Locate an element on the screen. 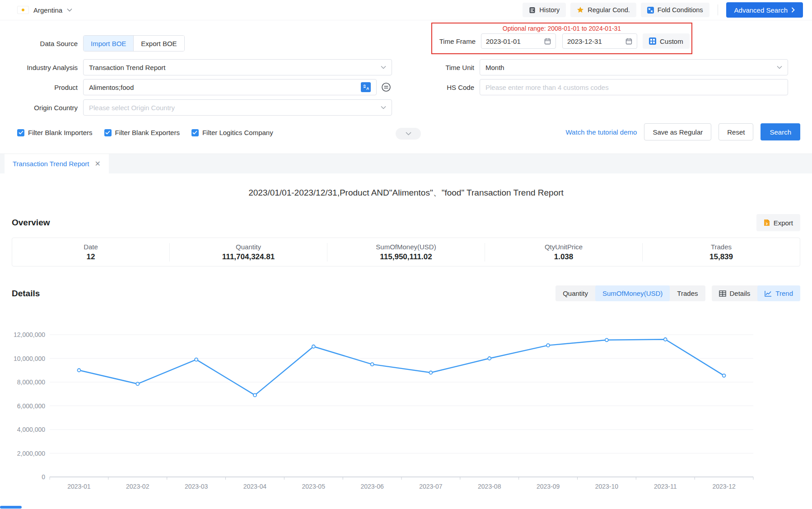  expand-conditions-button is located at coordinates (408, 134).